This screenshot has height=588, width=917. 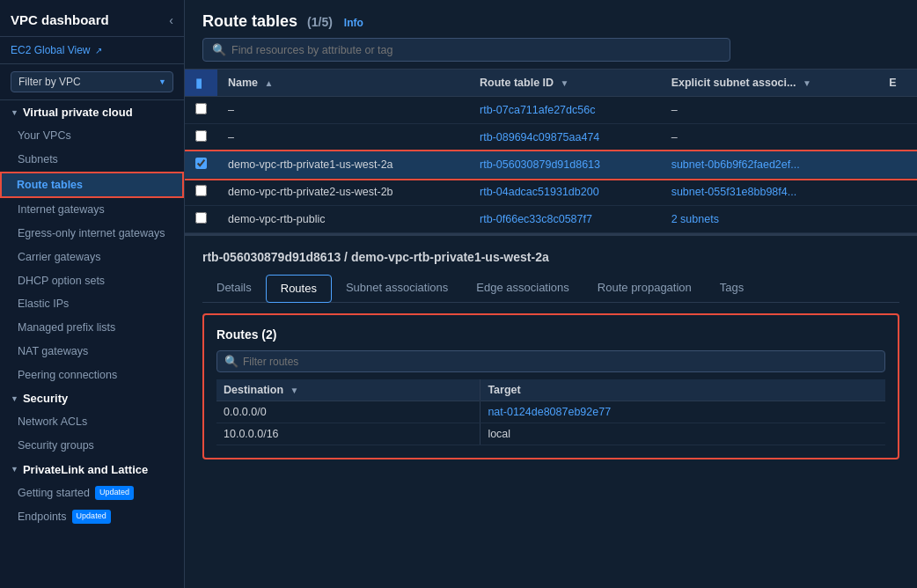 I want to click on sidebar-title: VPC dashboard, so click(x=60, y=19).